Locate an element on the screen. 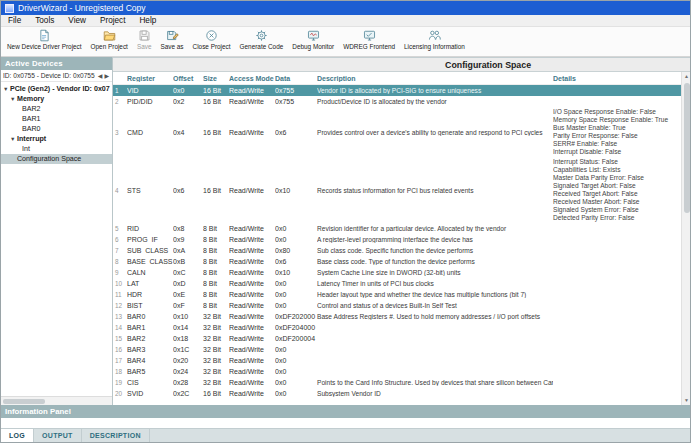 This screenshot has width=691, height=443. tree-leaf-bar0: BAR0 is located at coordinates (56, 129).